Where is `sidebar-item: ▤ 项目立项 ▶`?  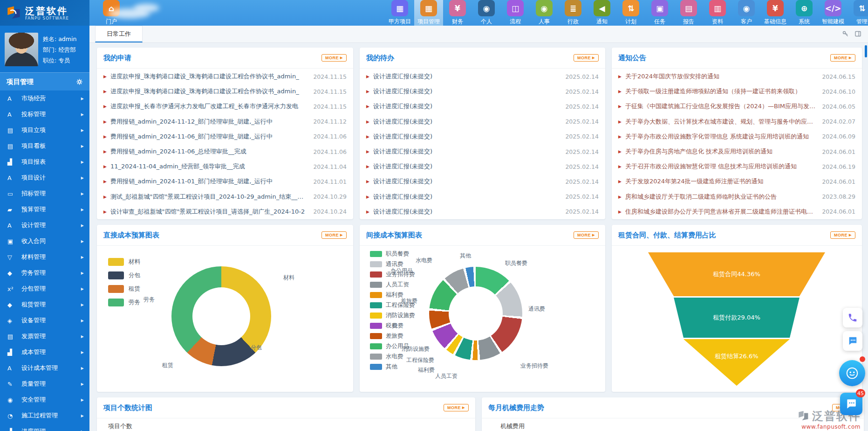
sidebar-item: ▤ 项目立项 ▶ is located at coordinates (45, 130).